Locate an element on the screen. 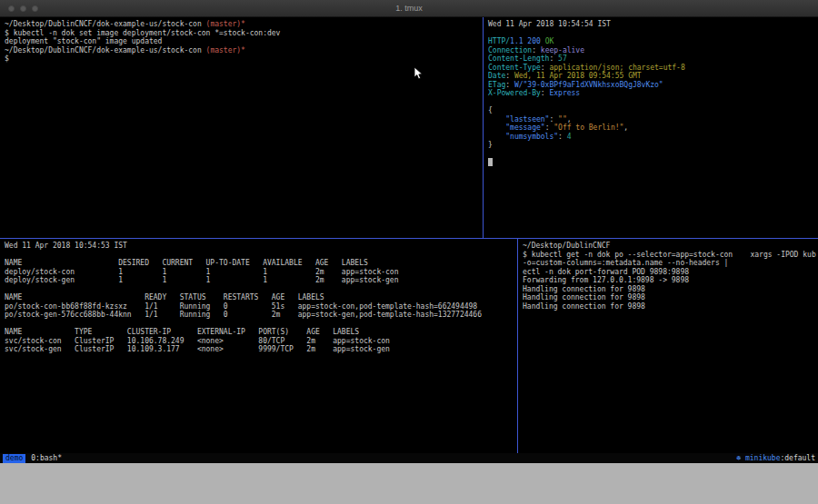 The width and height of the screenshot is (818, 504). text-segment: X-Powered-By is located at coordinates (514, 93).